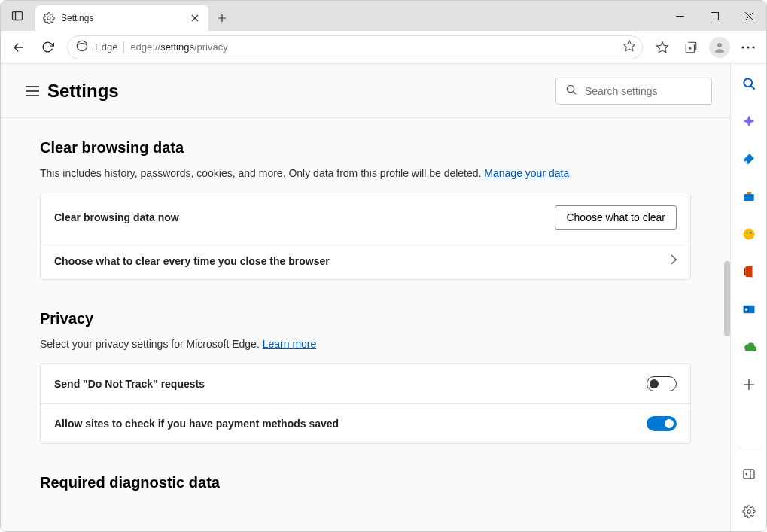 This screenshot has height=532, width=767. Describe the element at coordinates (691, 47) in the screenshot. I see `collections-button` at that location.